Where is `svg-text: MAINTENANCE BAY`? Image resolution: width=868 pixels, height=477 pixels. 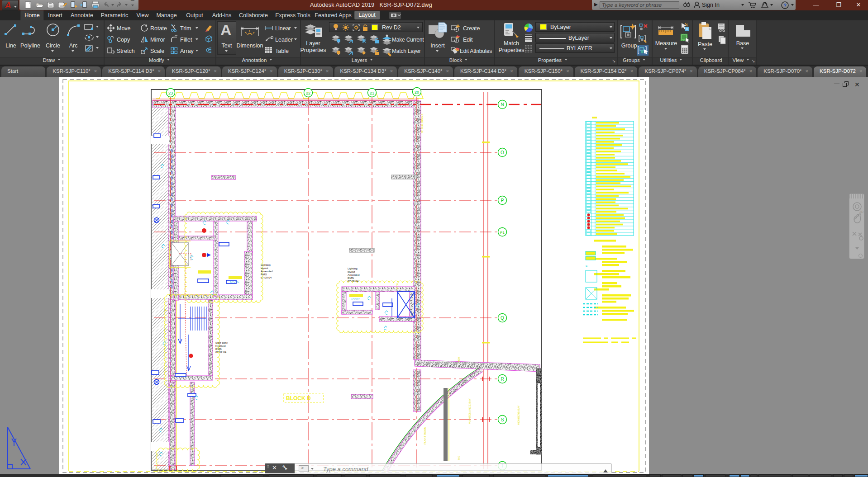 svg-text: MAINTENANCE BAY is located at coordinates (470, 411).